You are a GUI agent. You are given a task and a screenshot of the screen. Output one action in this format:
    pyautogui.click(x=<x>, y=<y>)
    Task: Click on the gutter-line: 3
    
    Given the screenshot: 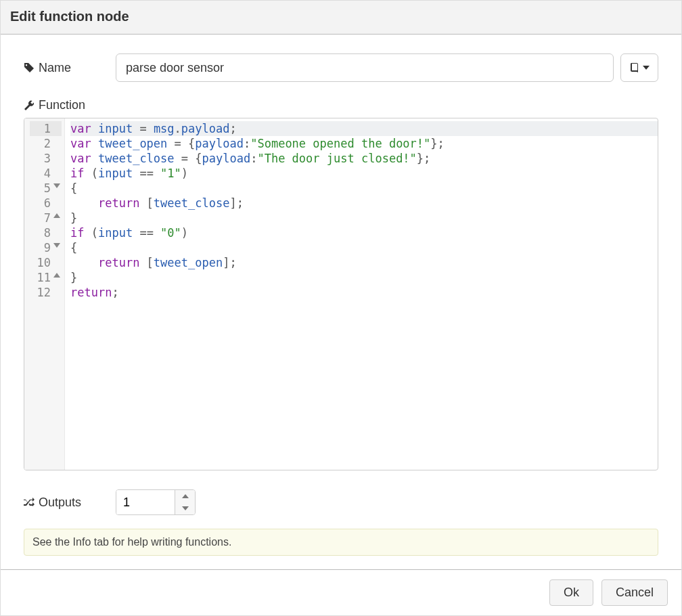 What is the action you would take?
    pyautogui.click(x=46, y=158)
    